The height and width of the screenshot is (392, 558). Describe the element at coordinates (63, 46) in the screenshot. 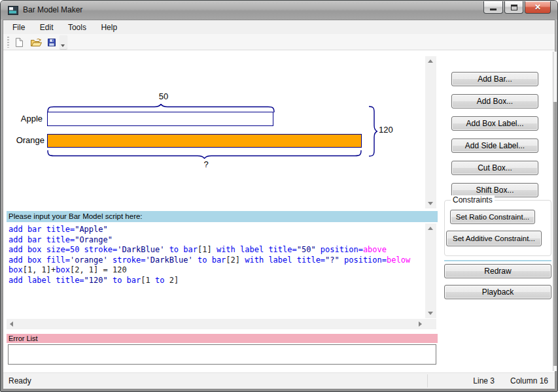

I see `chevron-down-icon` at that location.